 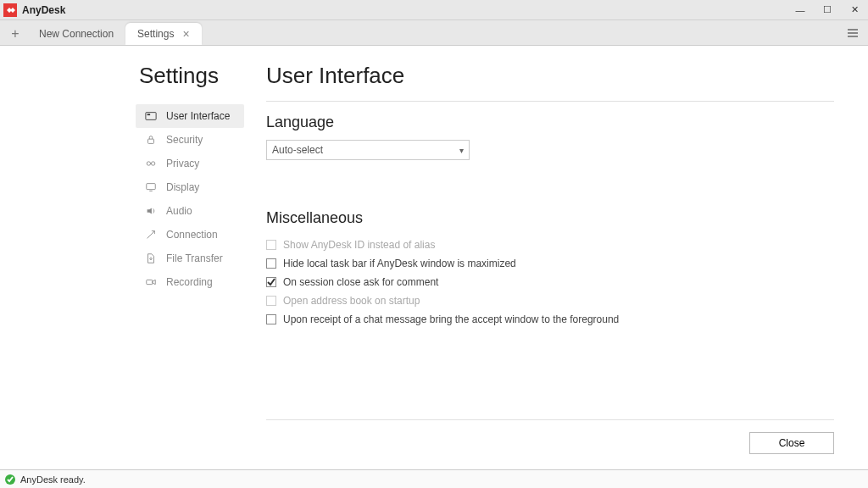 I want to click on sidebar-item-display: Display, so click(x=190, y=187).